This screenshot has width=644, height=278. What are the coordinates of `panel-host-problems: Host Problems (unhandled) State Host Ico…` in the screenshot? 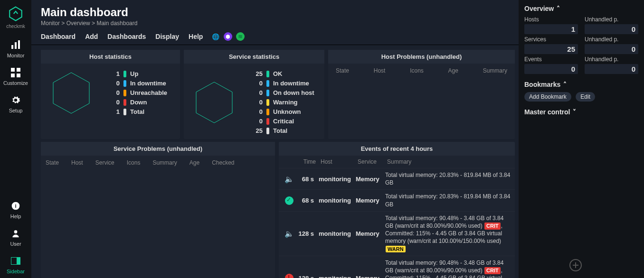 It's located at (422, 94).